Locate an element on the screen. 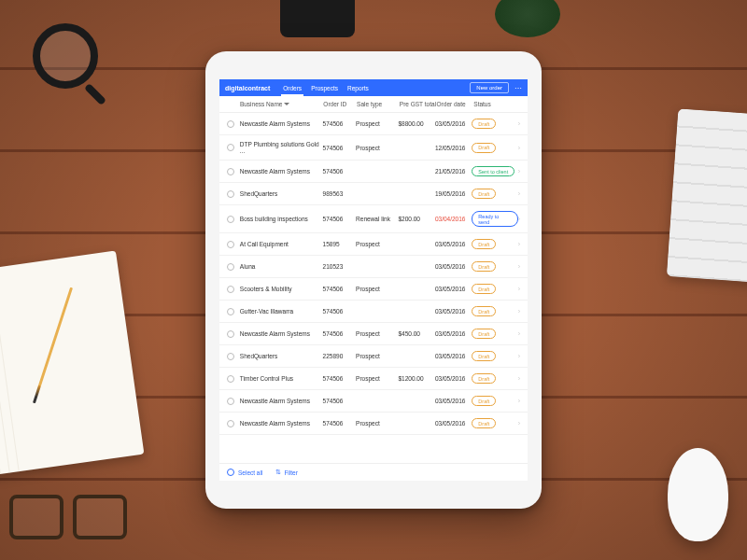  table-row: ShedQuarters98956319/05/2016Draft› is located at coordinates (374, 194).